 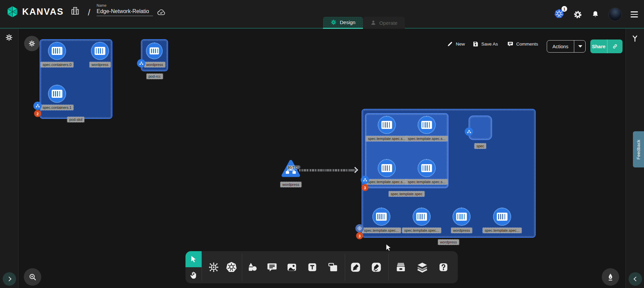 What do you see at coordinates (388, 23) in the screenshot?
I see `tab-operate-label: Operate` at bounding box center [388, 23].